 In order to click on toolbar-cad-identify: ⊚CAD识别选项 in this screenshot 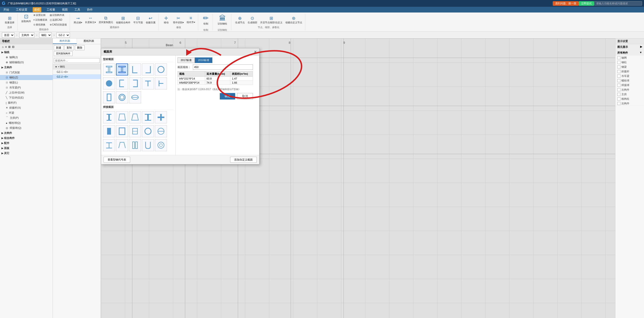, I will do `click(58, 25)`.